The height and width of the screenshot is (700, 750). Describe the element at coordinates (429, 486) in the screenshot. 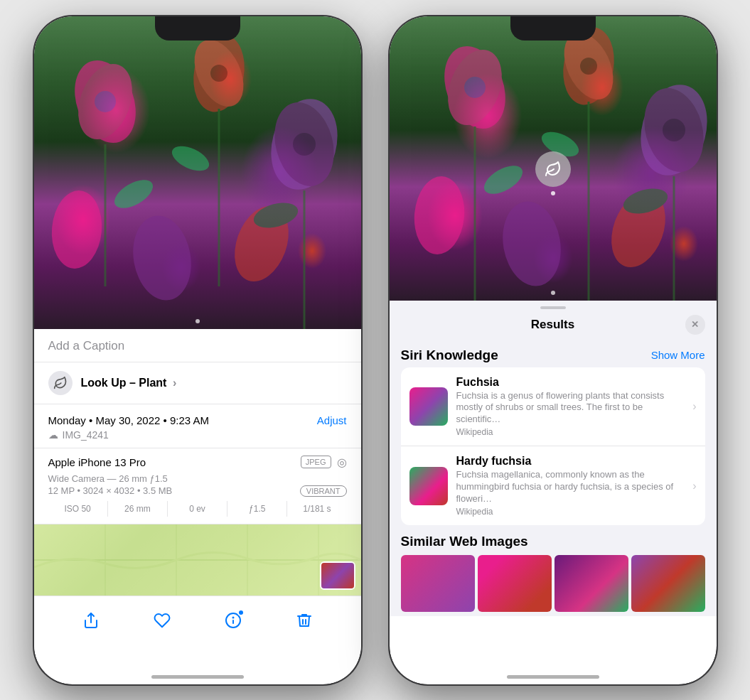

I see `hardy-fuchsia-thumbnail` at that location.